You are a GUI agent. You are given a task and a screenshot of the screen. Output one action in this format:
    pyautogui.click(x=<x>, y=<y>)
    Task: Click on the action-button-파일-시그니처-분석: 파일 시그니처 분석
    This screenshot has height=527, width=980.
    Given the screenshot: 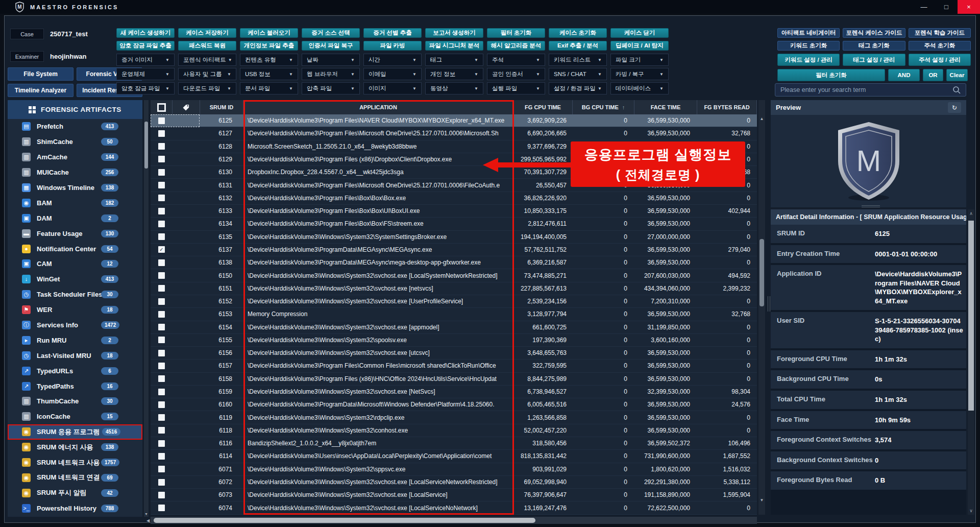 What is the action you would take?
    pyautogui.click(x=454, y=46)
    